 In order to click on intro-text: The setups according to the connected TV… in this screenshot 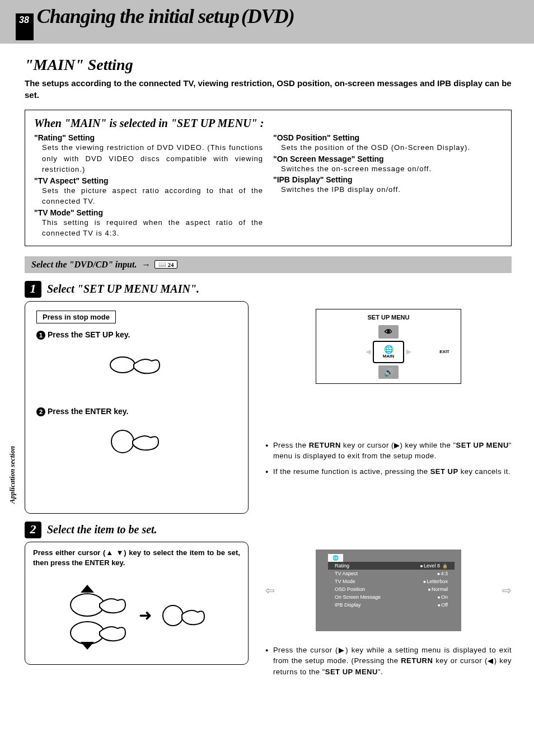, I will do `click(268, 89)`.